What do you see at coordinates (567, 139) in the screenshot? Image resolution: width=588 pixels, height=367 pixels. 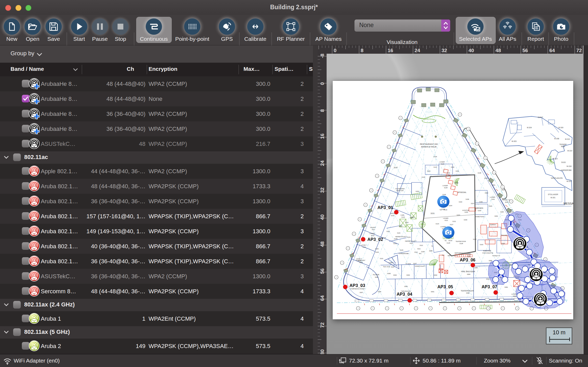 I see `svg-text: M-310` at bounding box center [567, 139].